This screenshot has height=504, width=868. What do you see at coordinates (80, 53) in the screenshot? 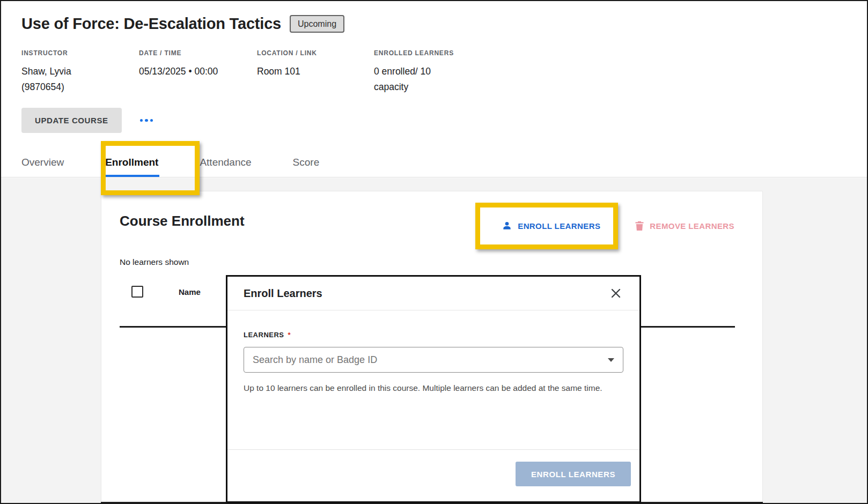
I see `instructor-label: INSTRUCTOR` at bounding box center [80, 53].